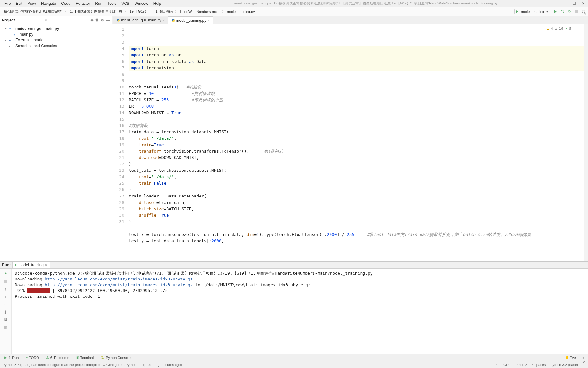  Describe the element at coordinates (83, 4) in the screenshot. I see `menu-refactor: Refactor` at that location.